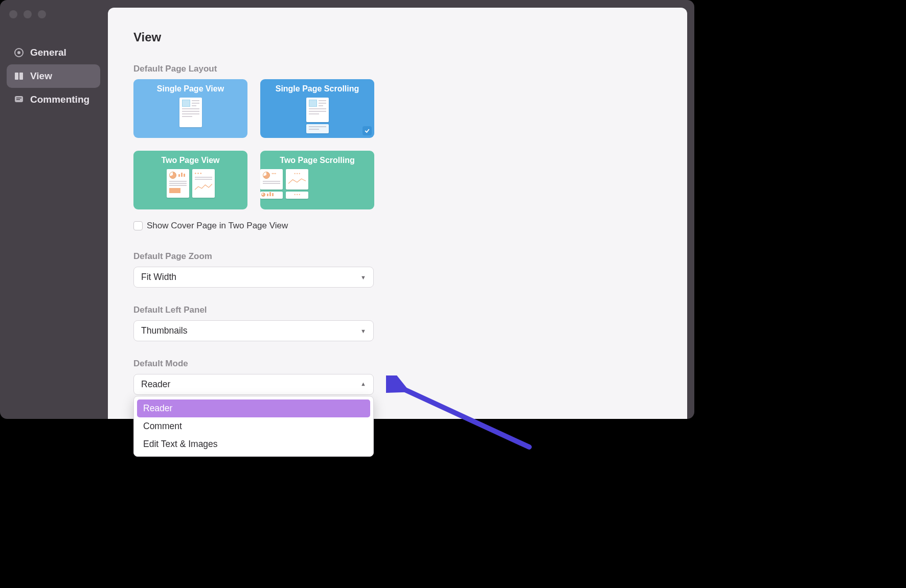 The height and width of the screenshot is (588, 906). I want to click on default-mode-dropdown: Reader Comment Edit Text & Images, so click(254, 426).